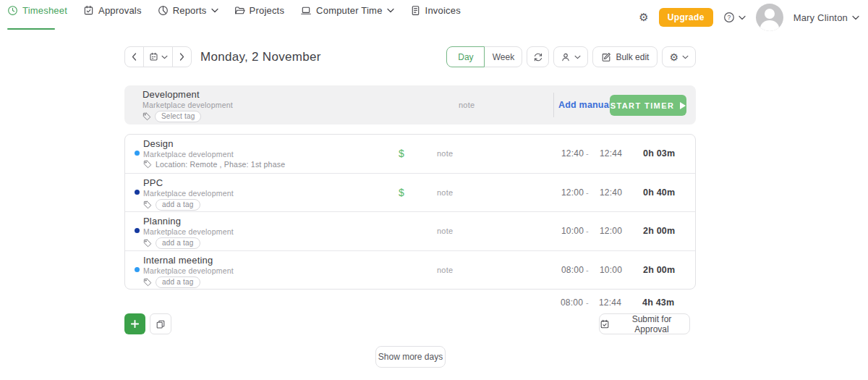  I want to click on entry-start-time: 10:00, so click(573, 231).